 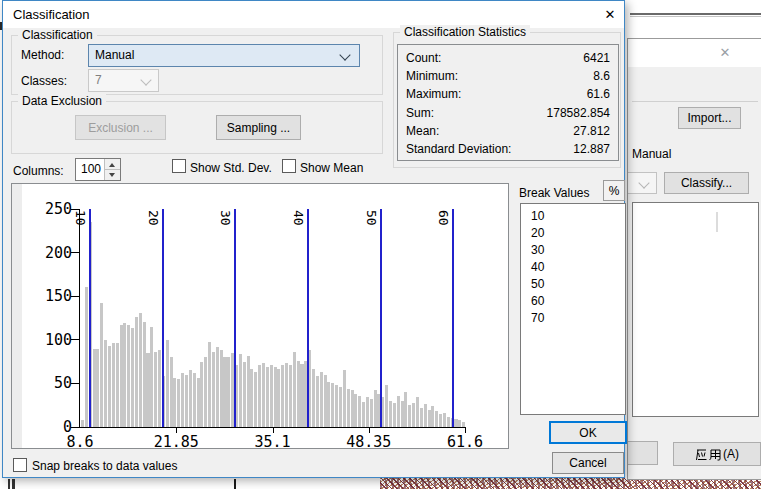 I want to click on columns-value: 100, so click(x=91, y=169).